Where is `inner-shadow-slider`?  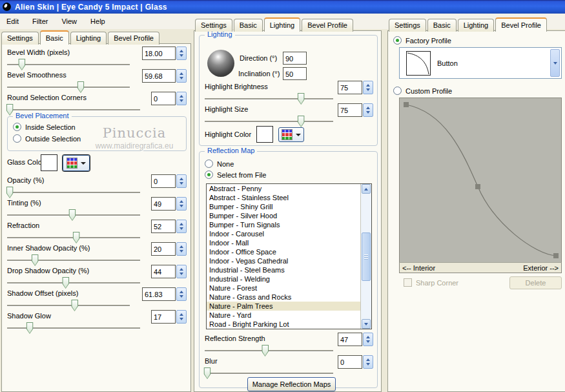
inner-shadow-slider is located at coordinates (74, 260).